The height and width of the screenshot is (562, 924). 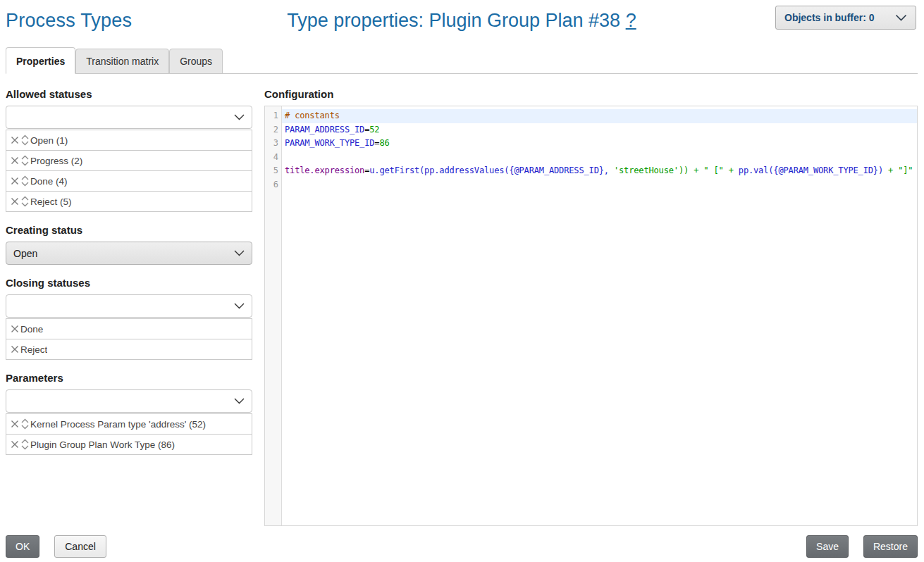 What do you see at coordinates (123, 61) in the screenshot?
I see `tab-transition-matrix: Transition matrix` at bounding box center [123, 61].